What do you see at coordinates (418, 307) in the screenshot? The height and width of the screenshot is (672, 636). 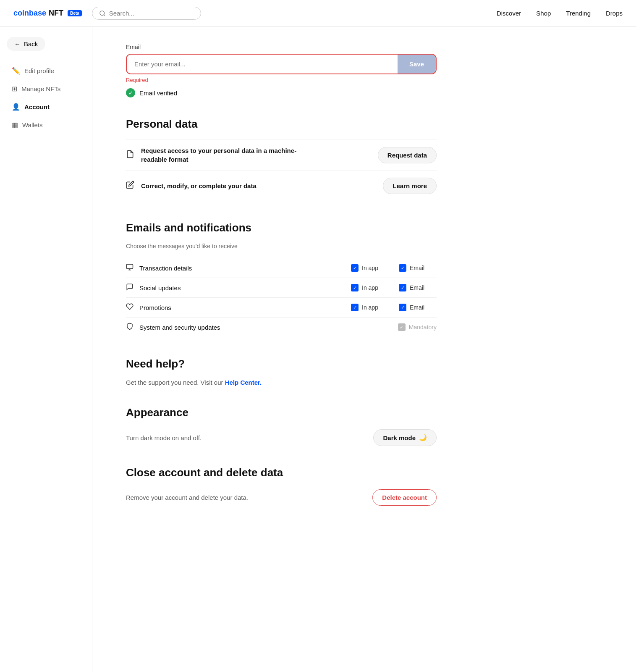 I see `email-pair-promotions: ✓ Email` at bounding box center [418, 307].